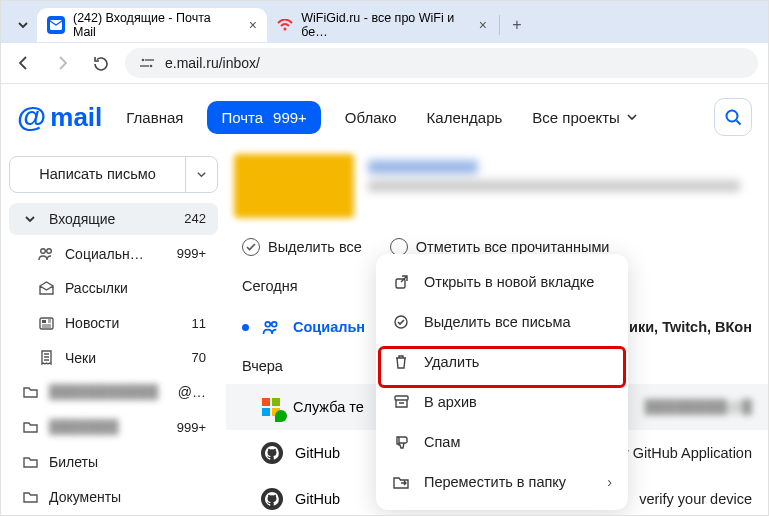 Image resolution: width=769 pixels, height=516 pixels. What do you see at coordinates (733, 117) in the screenshot?
I see `search-icon` at bounding box center [733, 117].